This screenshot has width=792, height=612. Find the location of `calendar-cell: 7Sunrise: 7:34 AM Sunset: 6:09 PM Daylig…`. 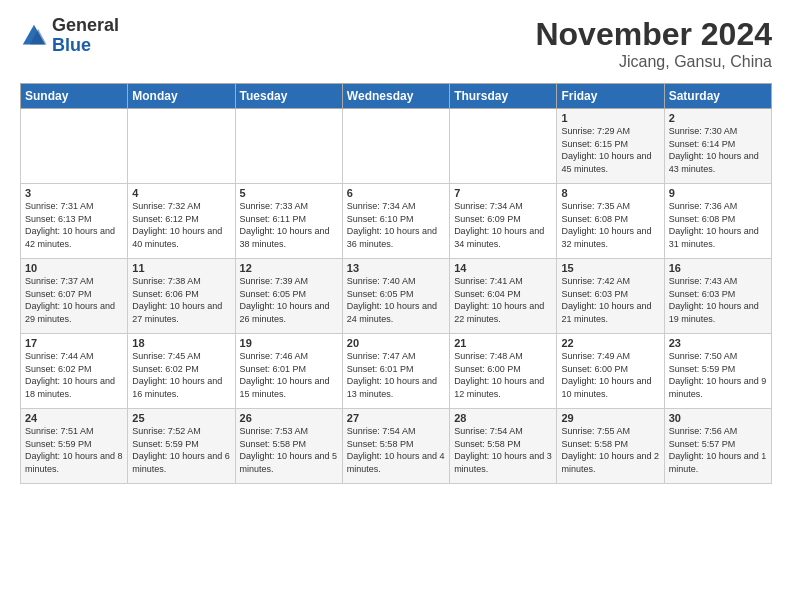

calendar-cell: 7Sunrise: 7:34 AM Sunset: 6:09 PM Daylig… is located at coordinates (504, 222).